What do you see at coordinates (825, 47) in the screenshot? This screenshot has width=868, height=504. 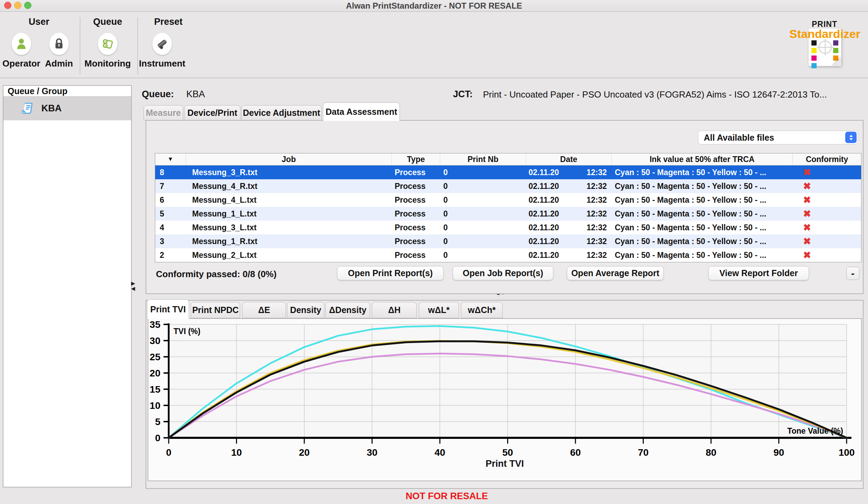 I see `registration-target-icon` at bounding box center [825, 47].